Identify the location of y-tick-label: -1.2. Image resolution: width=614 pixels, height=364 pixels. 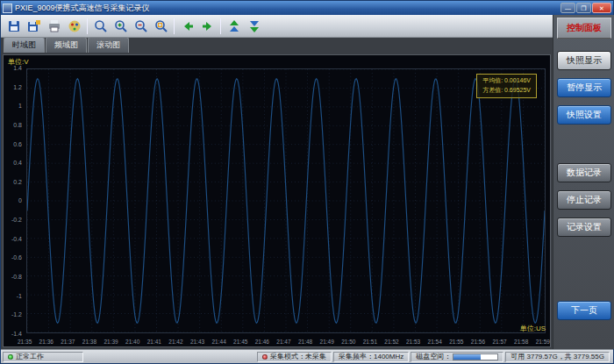
(17, 314).